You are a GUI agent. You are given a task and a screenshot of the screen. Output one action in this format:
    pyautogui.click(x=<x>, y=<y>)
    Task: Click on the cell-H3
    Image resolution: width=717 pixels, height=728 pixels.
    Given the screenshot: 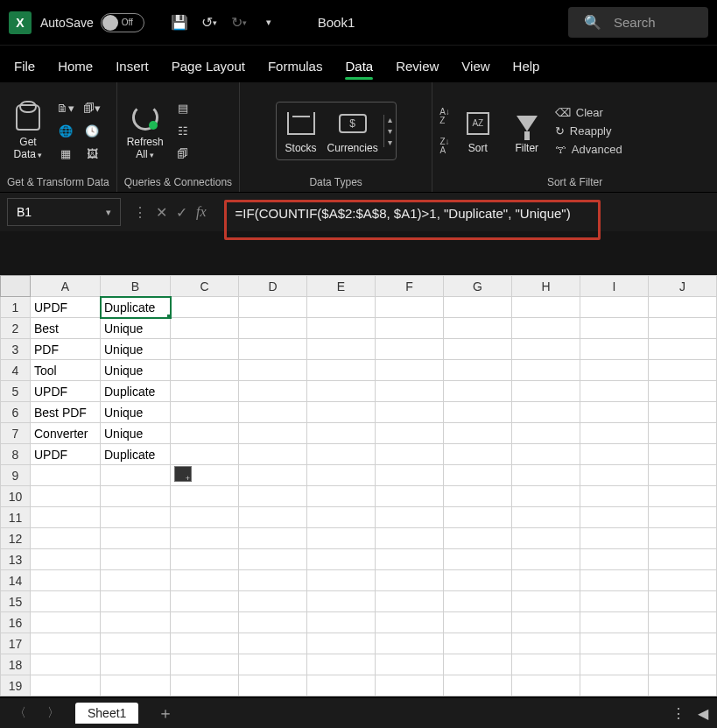 What is the action you would take?
    pyautogui.click(x=546, y=350)
    